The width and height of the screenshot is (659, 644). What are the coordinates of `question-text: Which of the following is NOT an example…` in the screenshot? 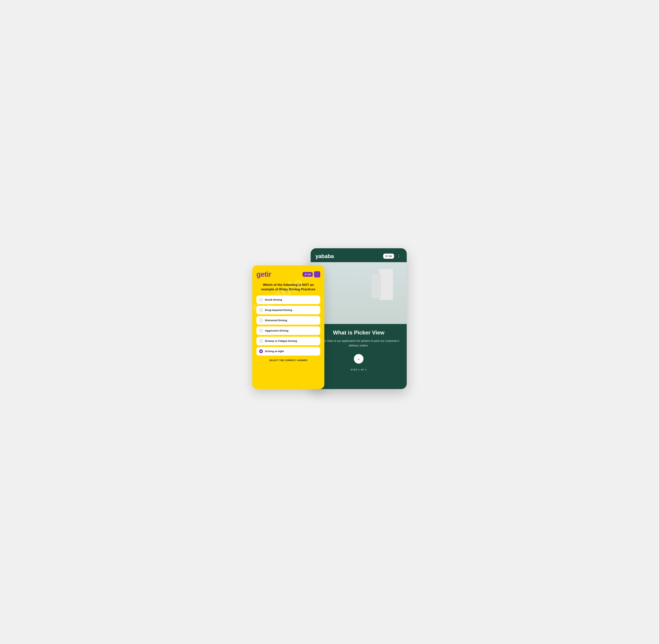 It's located at (288, 287).